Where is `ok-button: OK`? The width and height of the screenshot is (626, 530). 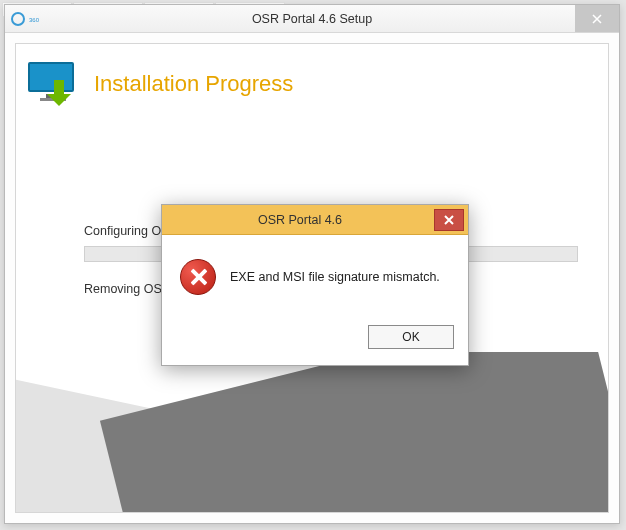 ok-button: OK is located at coordinates (411, 337).